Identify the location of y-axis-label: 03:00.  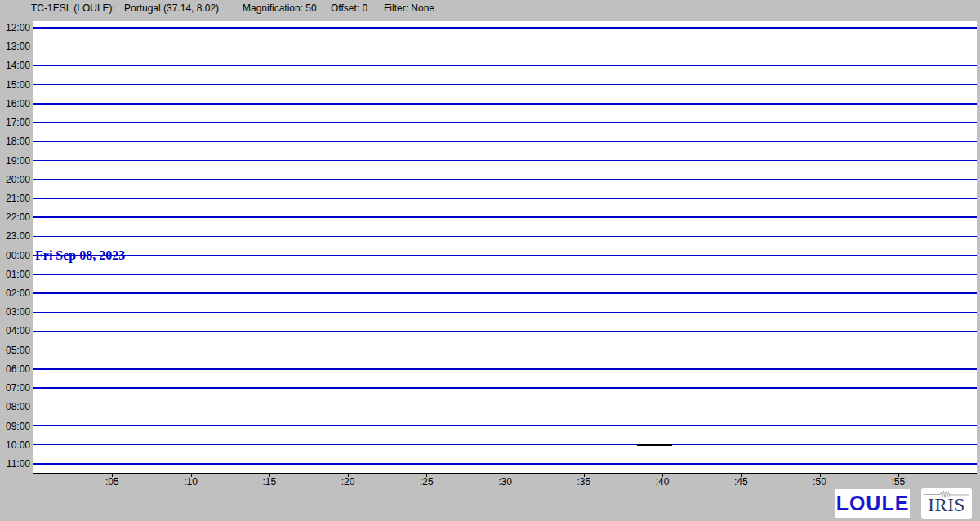
(15, 312).